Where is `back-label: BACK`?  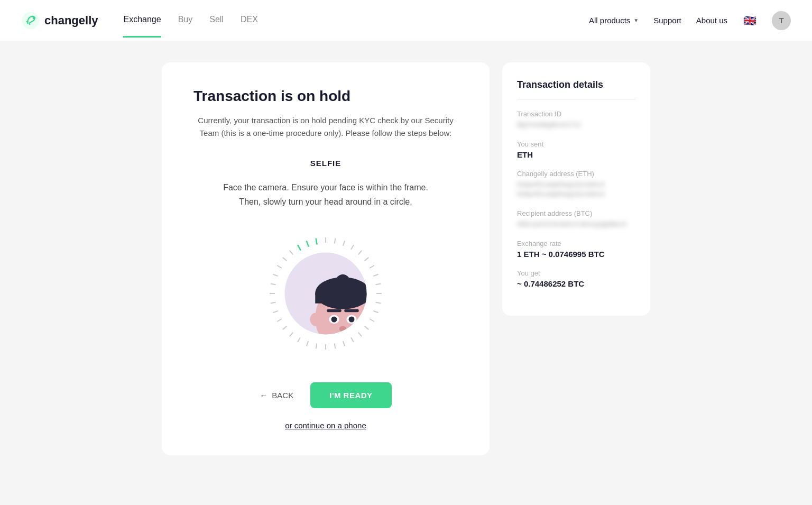 back-label: BACK is located at coordinates (282, 396).